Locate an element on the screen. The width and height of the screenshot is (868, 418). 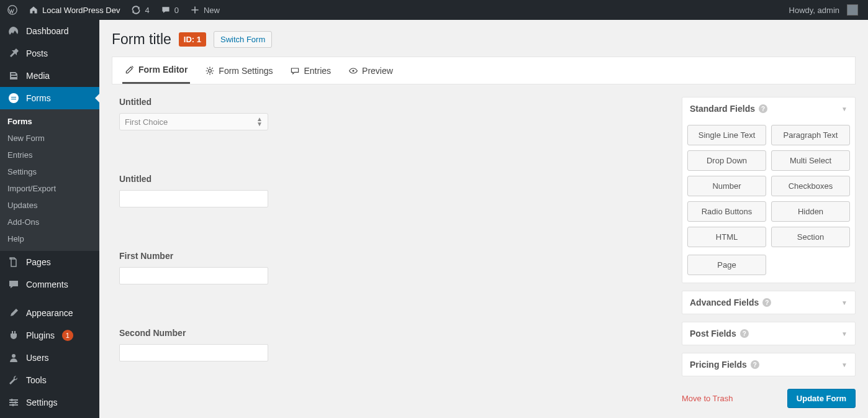
add-drop-down: Drop Down is located at coordinates (726, 160).